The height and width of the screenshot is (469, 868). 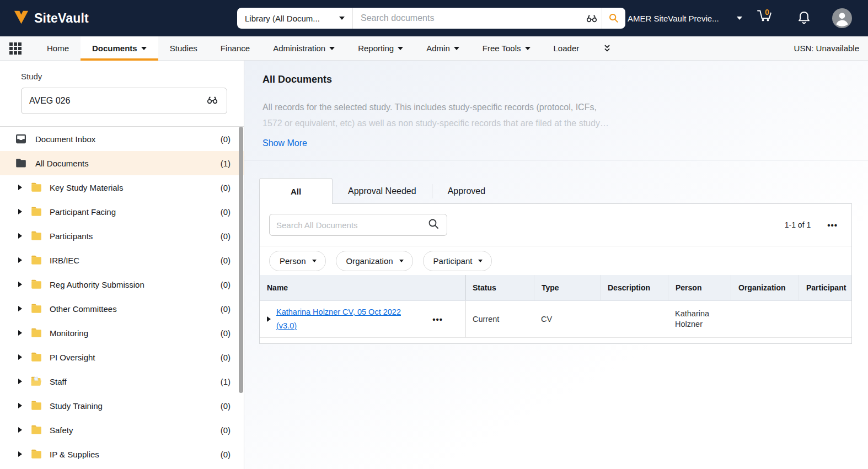 I want to click on search-all-documents-input, so click(x=352, y=225).